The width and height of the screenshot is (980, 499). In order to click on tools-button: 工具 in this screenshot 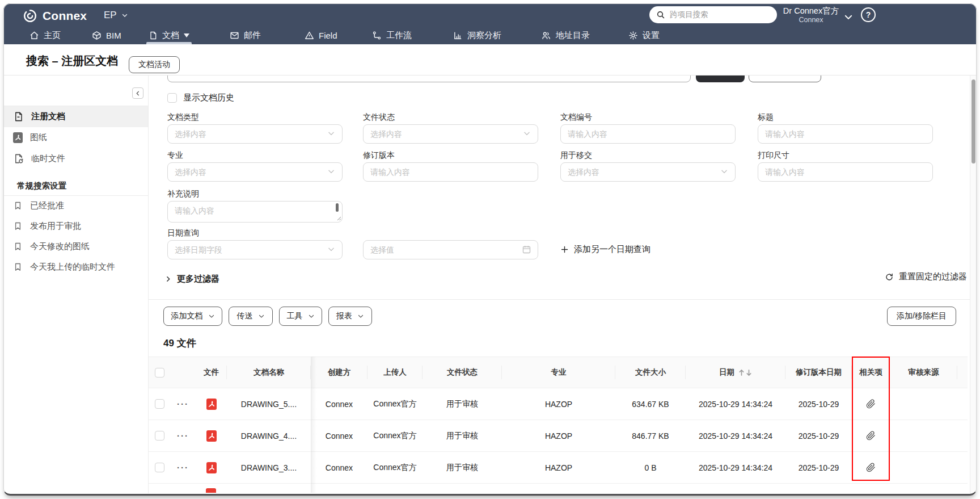, I will do `click(301, 316)`.